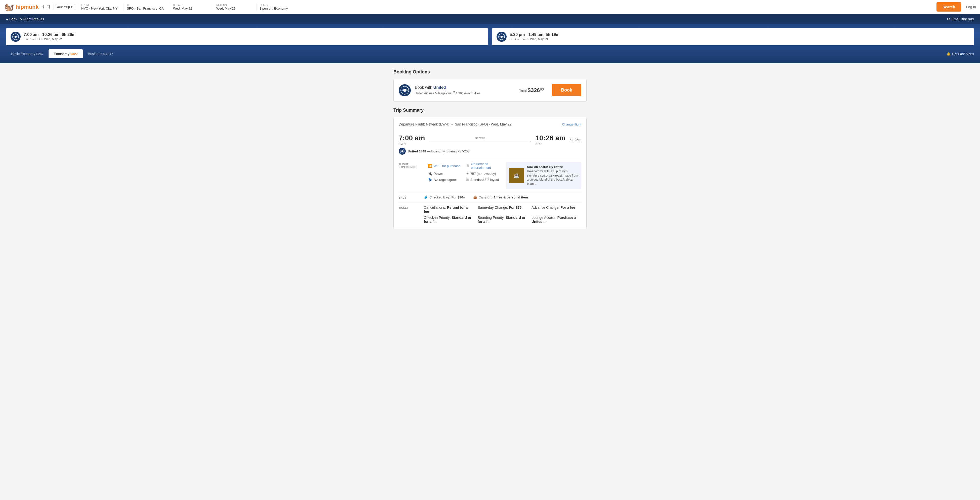 The width and height of the screenshot is (980, 500). Describe the element at coordinates (550, 140) in the screenshot. I see `arrive-block: 10:26 am SFO` at that location.